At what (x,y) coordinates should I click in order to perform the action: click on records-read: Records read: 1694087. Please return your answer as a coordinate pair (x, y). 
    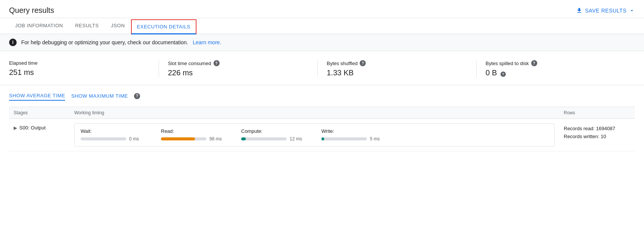
    Looking at the image, I should click on (597, 129).